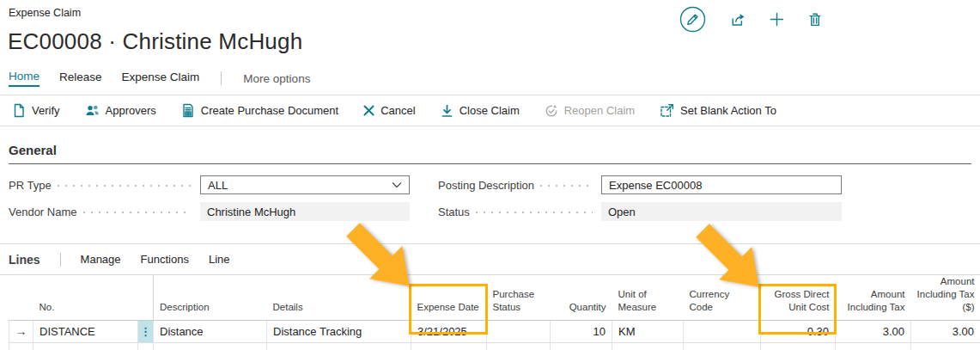  What do you see at coordinates (131, 110) in the screenshot?
I see `action-label: Approvers` at bounding box center [131, 110].